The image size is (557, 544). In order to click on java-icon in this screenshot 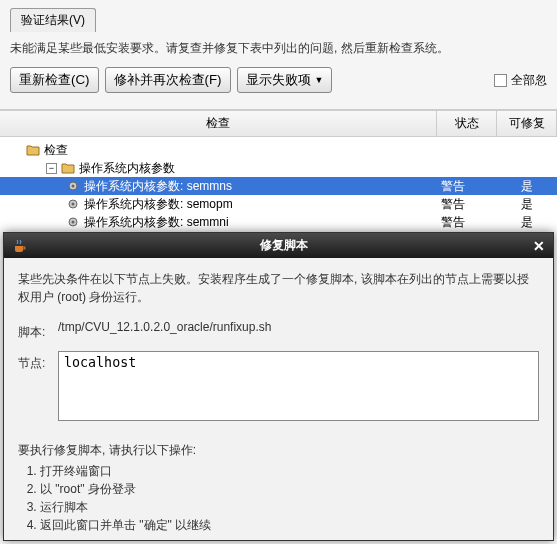, I will do `click(20, 246)`.